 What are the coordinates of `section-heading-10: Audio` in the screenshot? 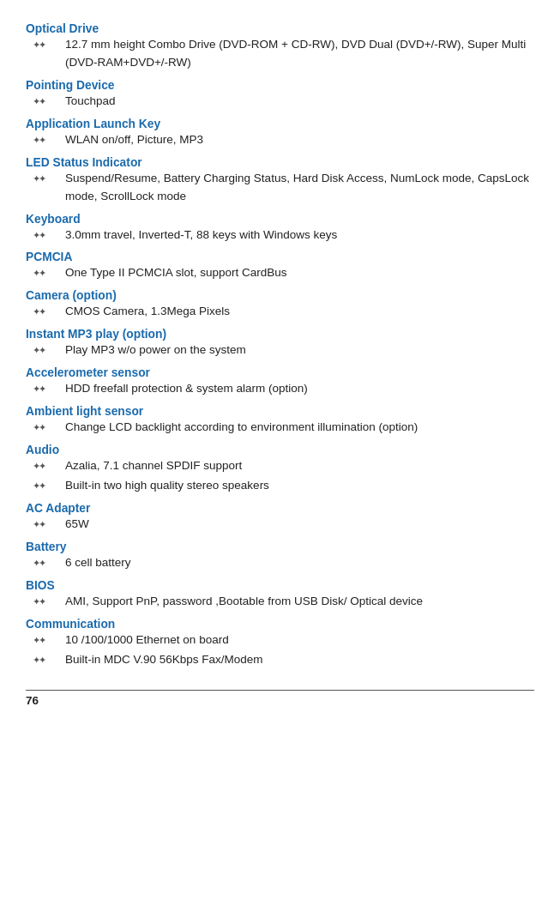 It's located at (280, 450).